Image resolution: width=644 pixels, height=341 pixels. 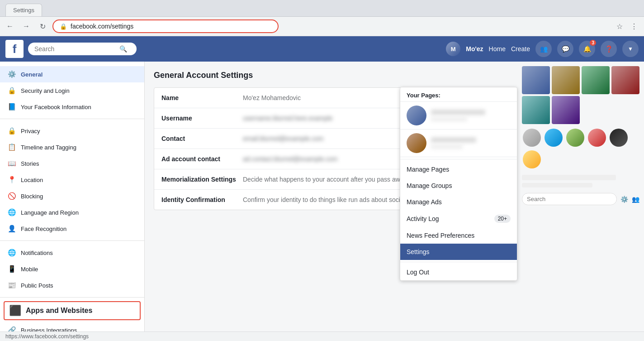 What do you see at coordinates (424, 202) in the screenshot?
I see `manage-ads-label: Manage Ads` at bounding box center [424, 202].